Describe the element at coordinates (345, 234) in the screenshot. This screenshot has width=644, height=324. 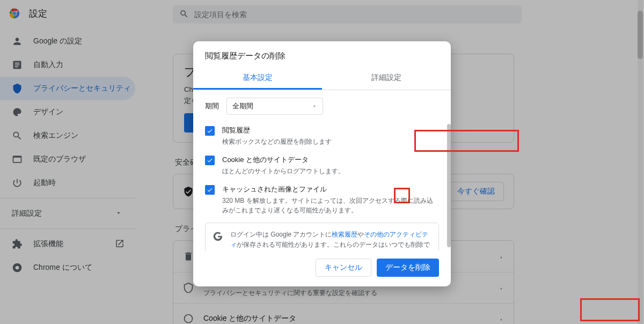
I see `link-search-history: 検索履歴` at that location.